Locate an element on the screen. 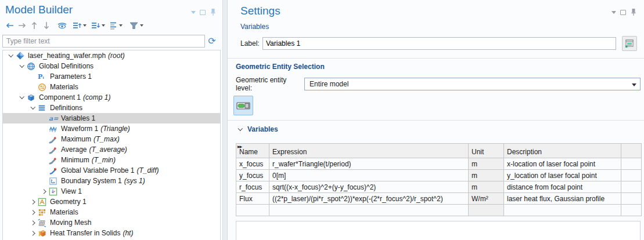  tree-item-label: Average is located at coordinates (74, 150).